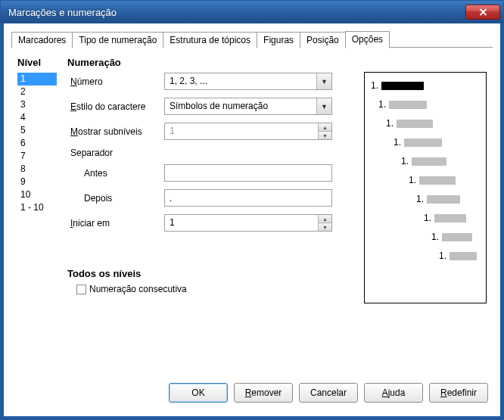 This screenshot has width=504, height=420. I want to click on start-value: 1, so click(241, 222).